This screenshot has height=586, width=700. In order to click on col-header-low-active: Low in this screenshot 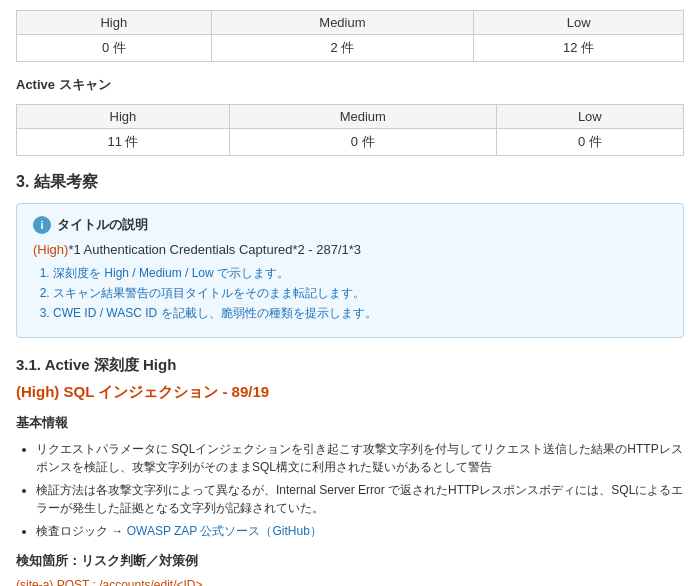, I will do `click(590, 117)`.